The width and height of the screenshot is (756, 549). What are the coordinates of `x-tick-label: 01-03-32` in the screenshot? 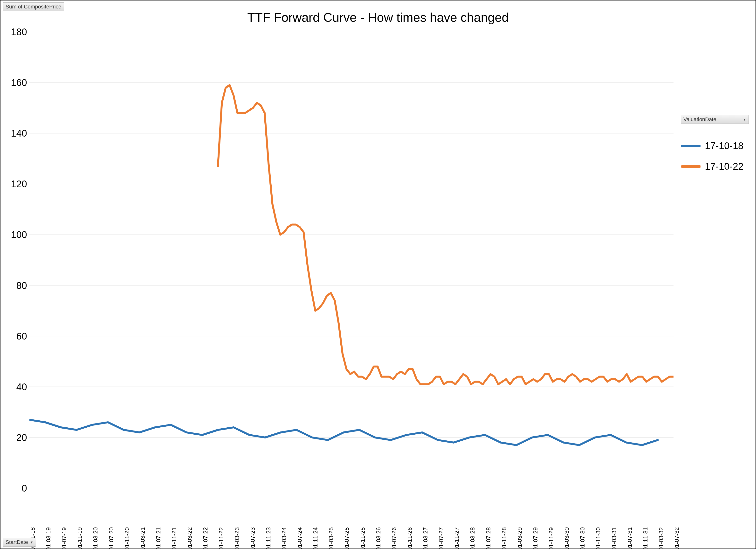 It's located at (661, 538).